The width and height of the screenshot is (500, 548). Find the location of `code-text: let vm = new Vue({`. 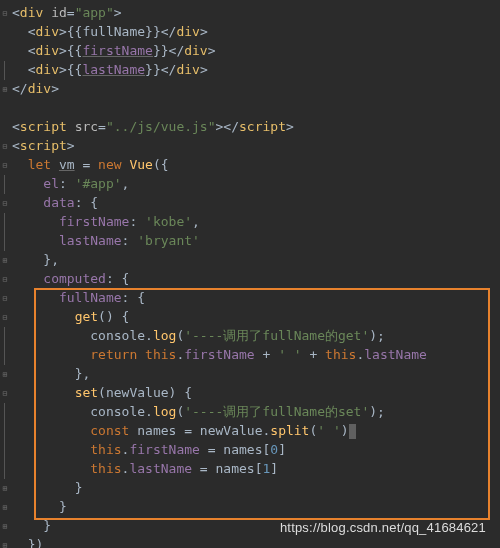

code-text: let vm = new Vue({ is located at coordinates (90, 166).